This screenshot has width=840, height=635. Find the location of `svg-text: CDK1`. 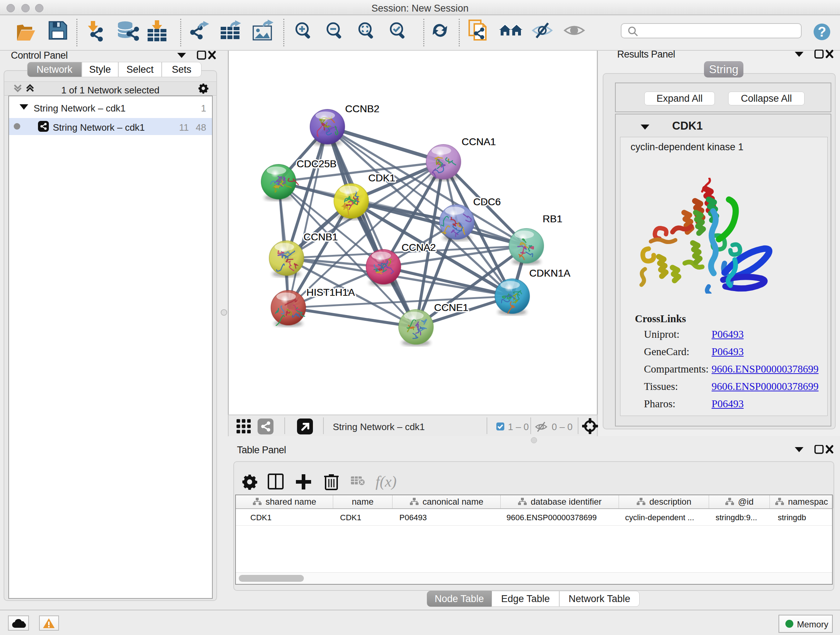

svg-text: CDK1 is located at coordinates (382, 178).